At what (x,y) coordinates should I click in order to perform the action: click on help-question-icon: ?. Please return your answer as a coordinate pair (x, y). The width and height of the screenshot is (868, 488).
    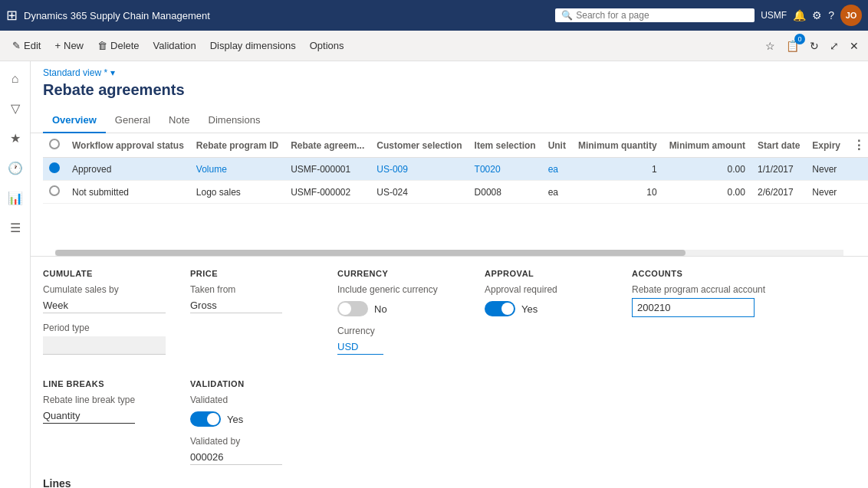
    Looking at the image, I should click on (831, 15).